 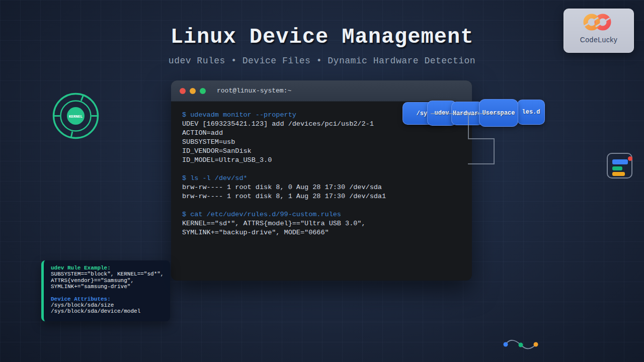 I want to click on squiggle-decoration, so click(x=522, y=345).